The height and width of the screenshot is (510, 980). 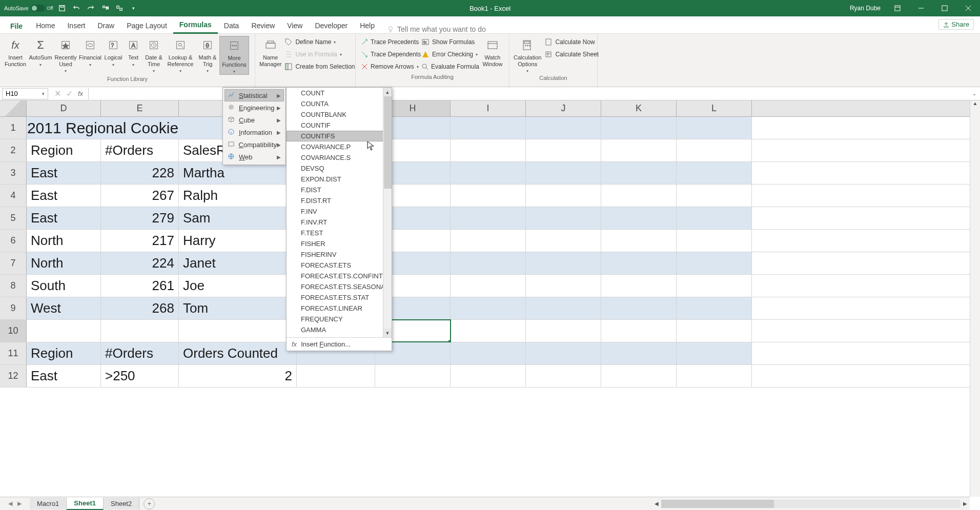 What do you see at coordinates (85, 503) in the screenshot?
I see `sheet-tab: Sheet1` at bounding box center [85, 503].